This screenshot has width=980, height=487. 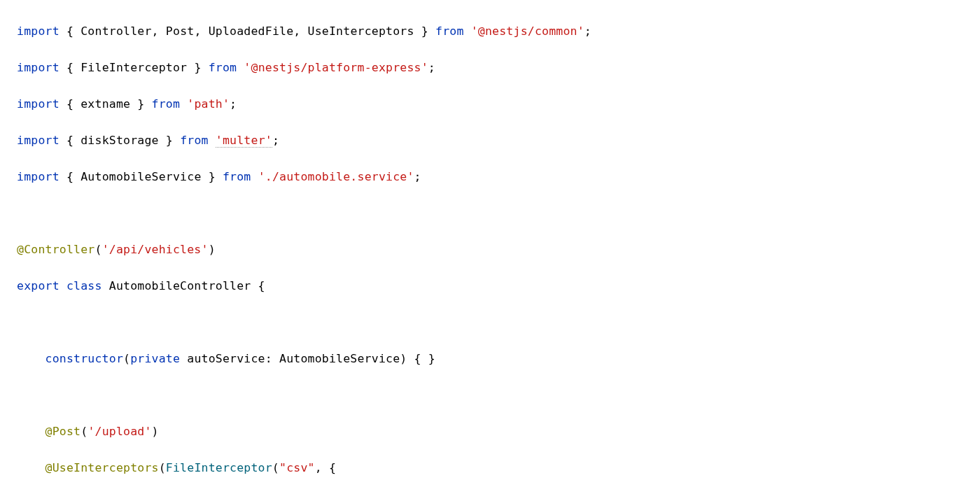 What do you see at coordinates (498, 286) in the screenshot?
I see `code-line: export class AutomobileController {` at bounding box center [498, 286].